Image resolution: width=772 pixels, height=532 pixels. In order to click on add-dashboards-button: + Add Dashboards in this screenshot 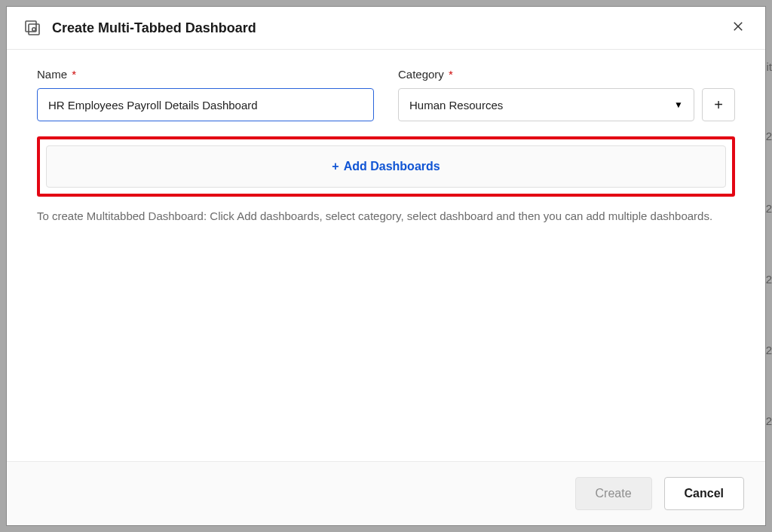, I will do `click(386, 167)`.